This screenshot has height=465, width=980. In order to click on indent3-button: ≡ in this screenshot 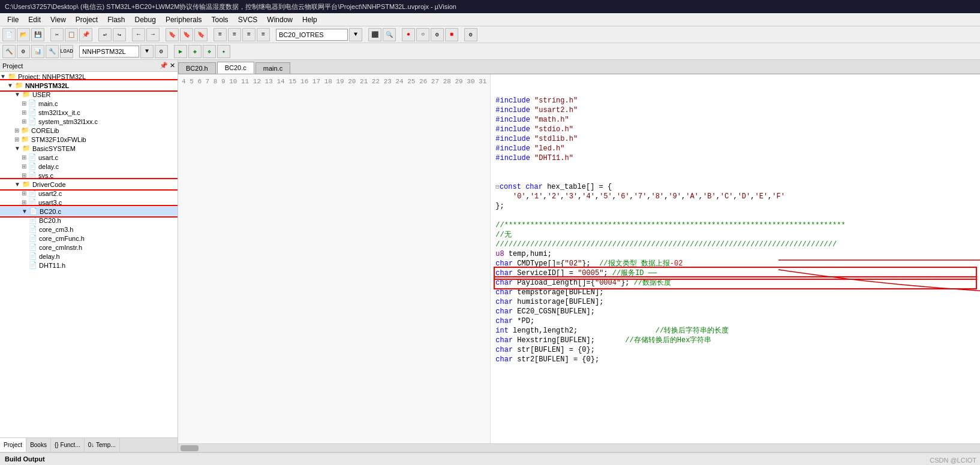, I will do `click(249, 35)`.